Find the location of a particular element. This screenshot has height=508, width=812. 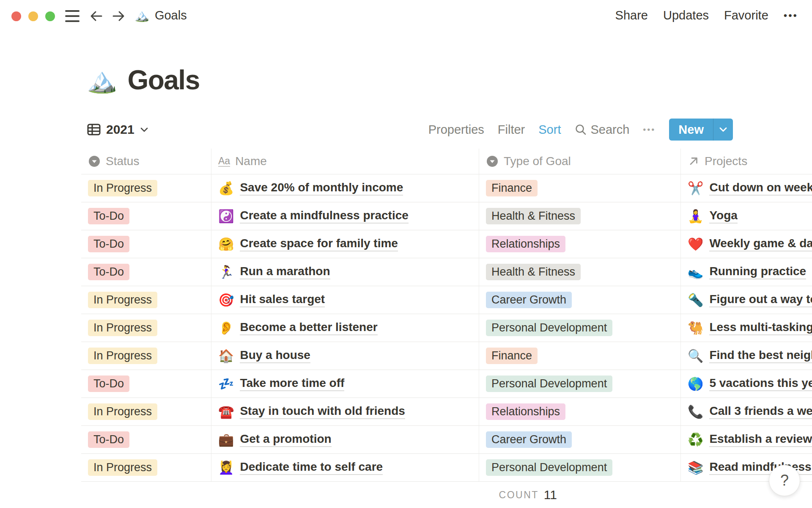

project-page-link: Running practice is located at coordinates (758, 272).